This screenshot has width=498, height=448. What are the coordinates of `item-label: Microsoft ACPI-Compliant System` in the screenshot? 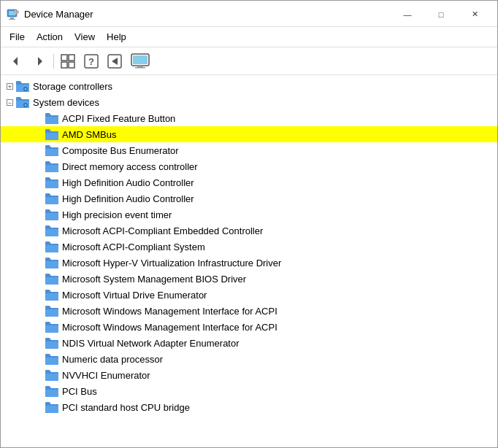 It's located at (134, 247).